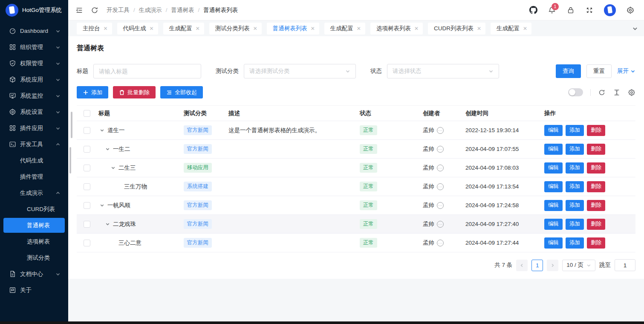 This screenshot has height=324, width=644. I want to click on expand-filters-link: 展开, so click(627, 71).